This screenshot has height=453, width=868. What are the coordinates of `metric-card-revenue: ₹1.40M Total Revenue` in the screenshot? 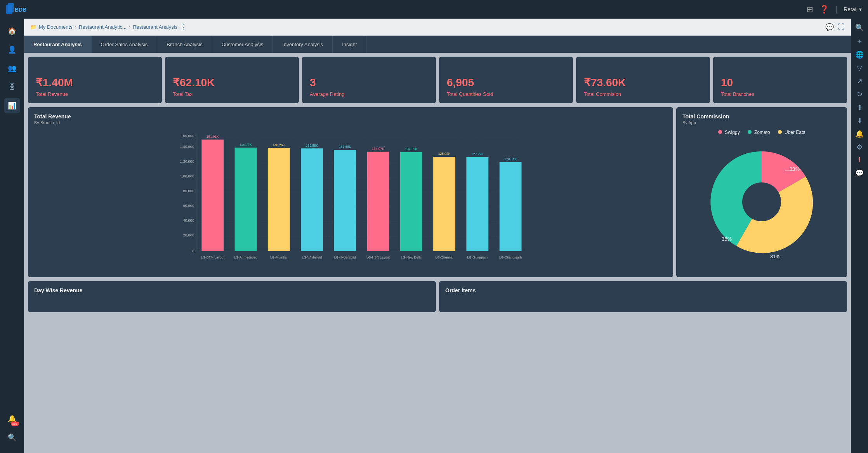 It's located at (95, 80).